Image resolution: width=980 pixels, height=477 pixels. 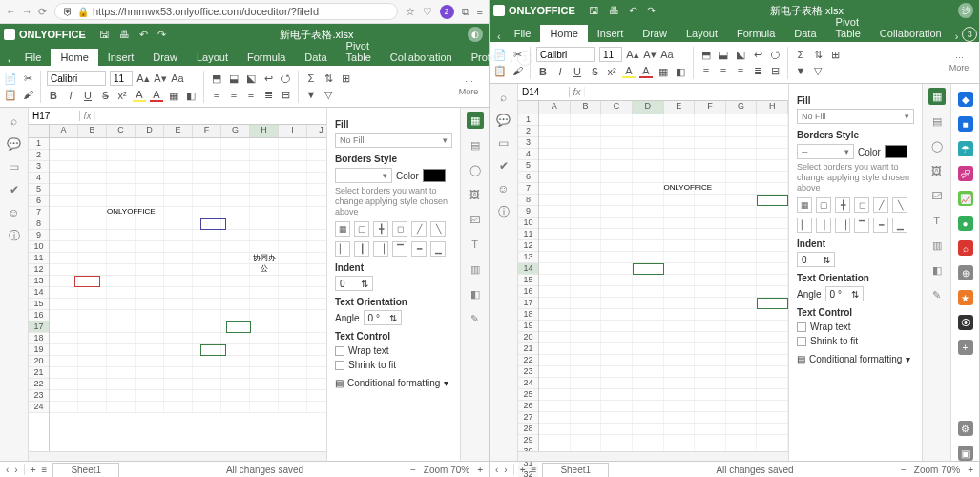 What do you see at coordinates (162, 34) in the screenshot?
I see `redo-icon: ↷` at bounding box center [162, 34].